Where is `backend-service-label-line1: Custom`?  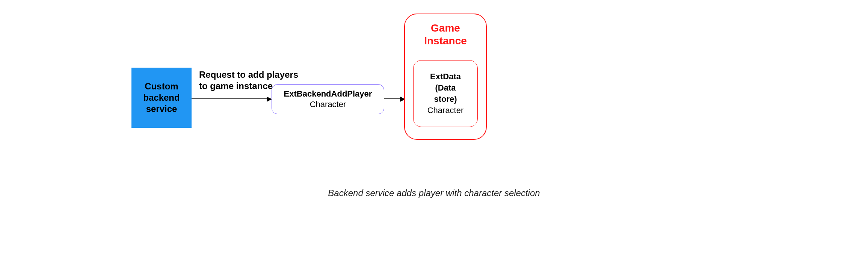 backend-service-label-line1: Custom is located at coordinates (162, 86).